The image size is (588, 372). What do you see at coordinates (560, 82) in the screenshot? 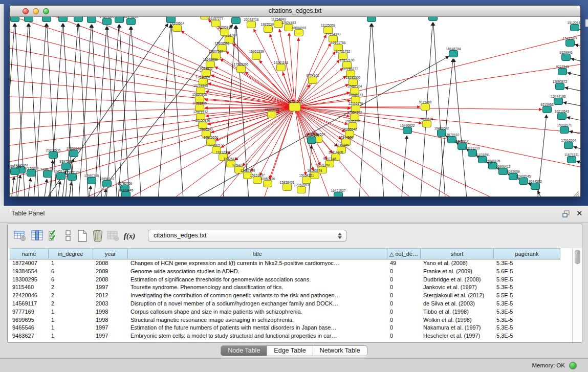
I see `network-node-label: 12093872` at bounding box center [560, 82].